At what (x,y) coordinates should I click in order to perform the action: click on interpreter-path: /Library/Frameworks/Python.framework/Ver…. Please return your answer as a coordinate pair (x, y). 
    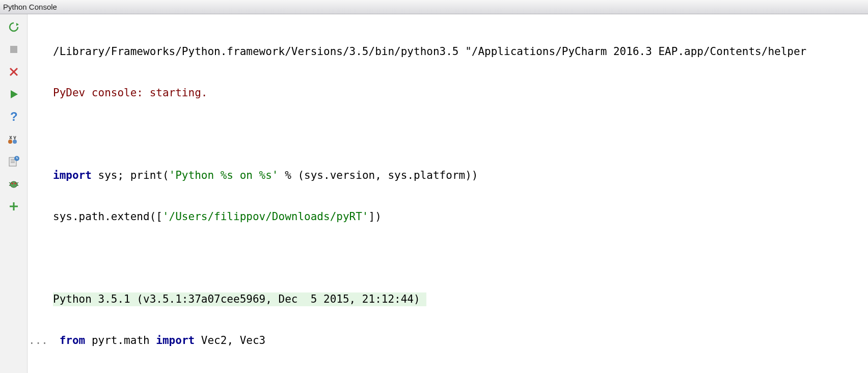
    Looking at the image, I should click on (460, 52).